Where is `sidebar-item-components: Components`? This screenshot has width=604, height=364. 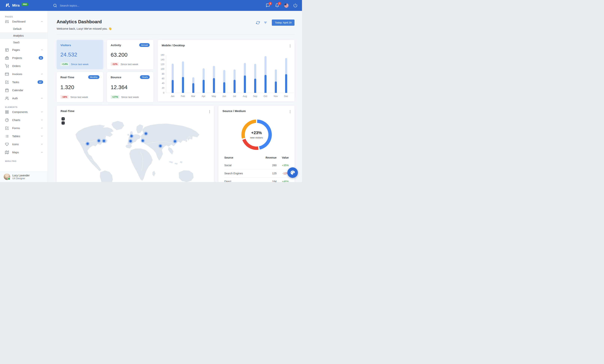 sidebar-item-components: Components is located at coordinates (24, 112).